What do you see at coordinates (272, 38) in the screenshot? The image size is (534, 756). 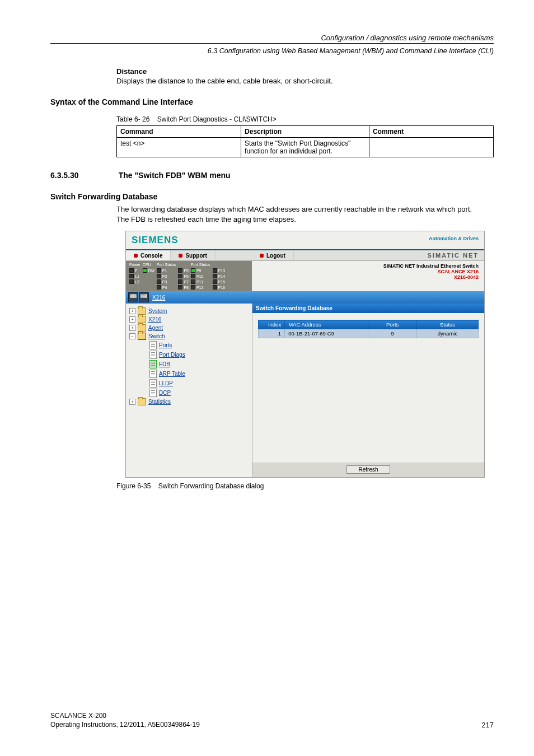 I see `header-title: Configuration / diagnostics using remote…` at bounding box center [272, 38].